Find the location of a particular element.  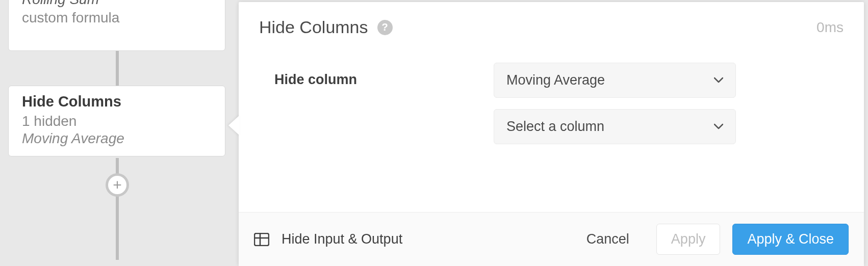

panel-title: Hide Columns is located at coordinates (314, 28).